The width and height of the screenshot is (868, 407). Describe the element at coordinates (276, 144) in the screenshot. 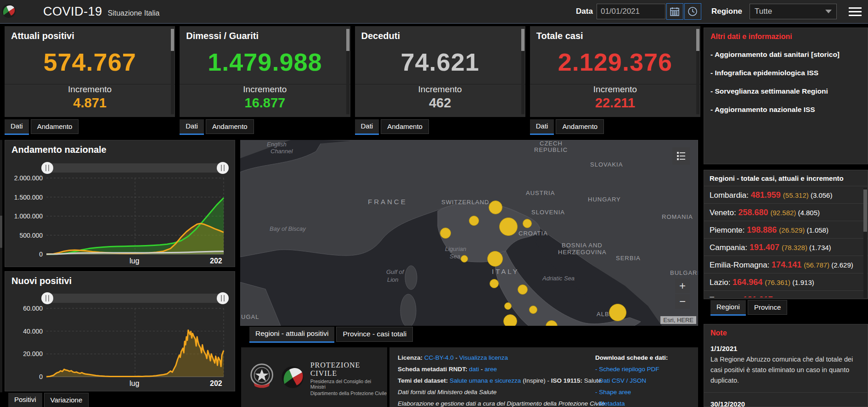

I see `map-label-english: English` at that location.